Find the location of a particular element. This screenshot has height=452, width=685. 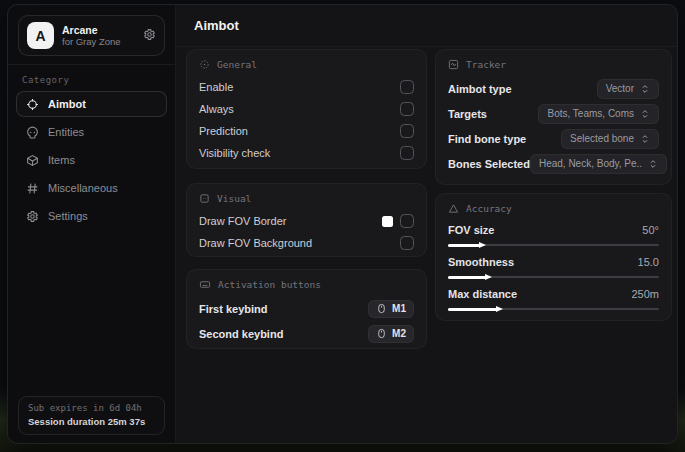

sub-expires-text: Sub expires in 6d 04h is located at coordinates (92, 408).